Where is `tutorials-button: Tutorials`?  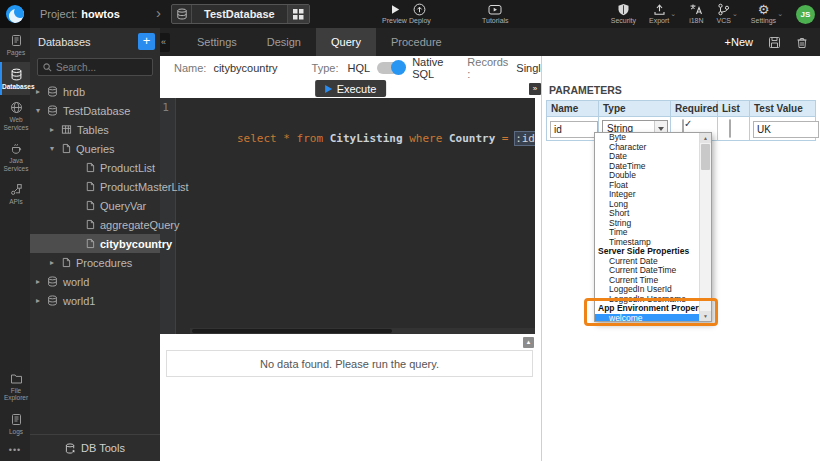 tutorials-button: Tutorials is located at coordinates (496, 14).